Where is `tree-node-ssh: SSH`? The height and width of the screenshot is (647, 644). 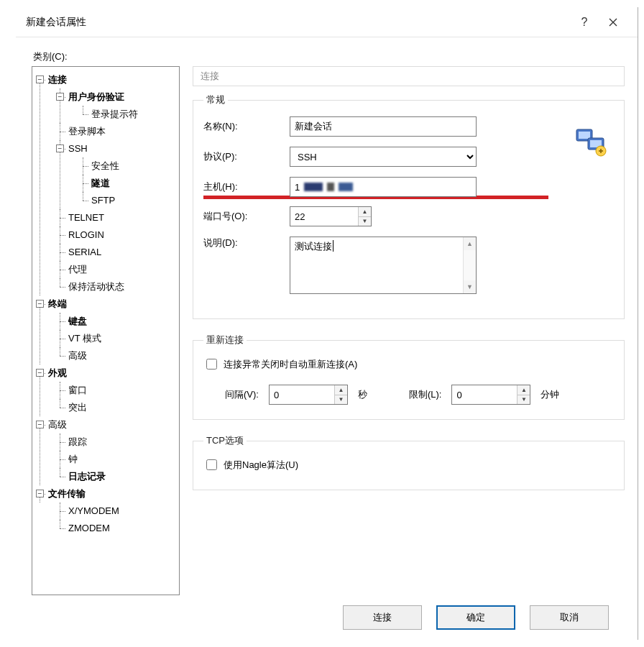
tree-node-ssh: SSH is located at coordinates (78, 148).